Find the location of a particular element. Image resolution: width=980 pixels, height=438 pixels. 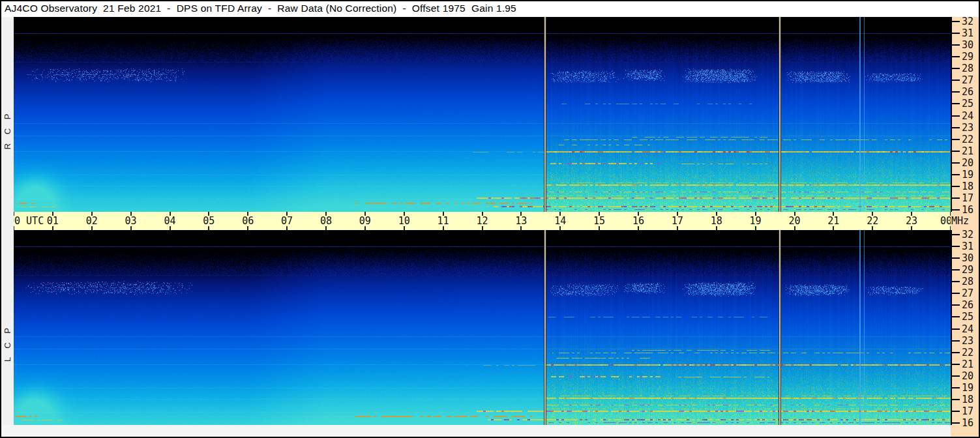

frequency-scale: MHz 323130292827262524232221201918171632… is located at coordinates (965, 227).